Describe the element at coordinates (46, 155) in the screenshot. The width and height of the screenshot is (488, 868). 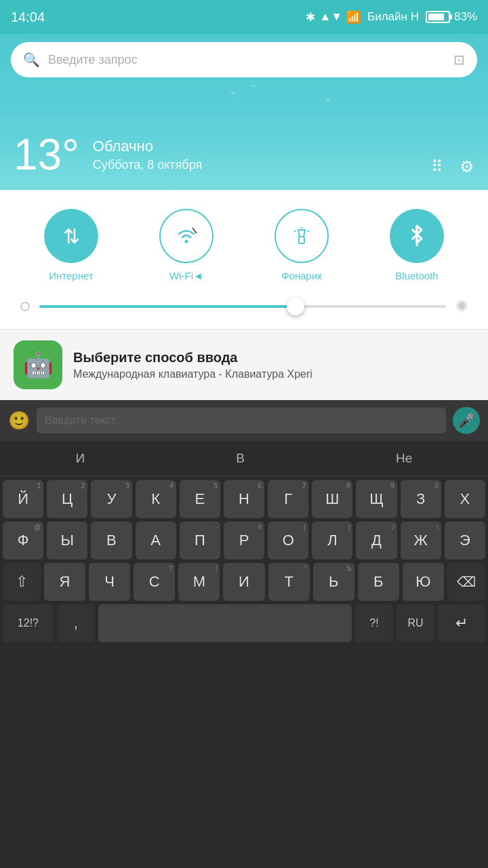
I see `temperature: 13°` at that location.